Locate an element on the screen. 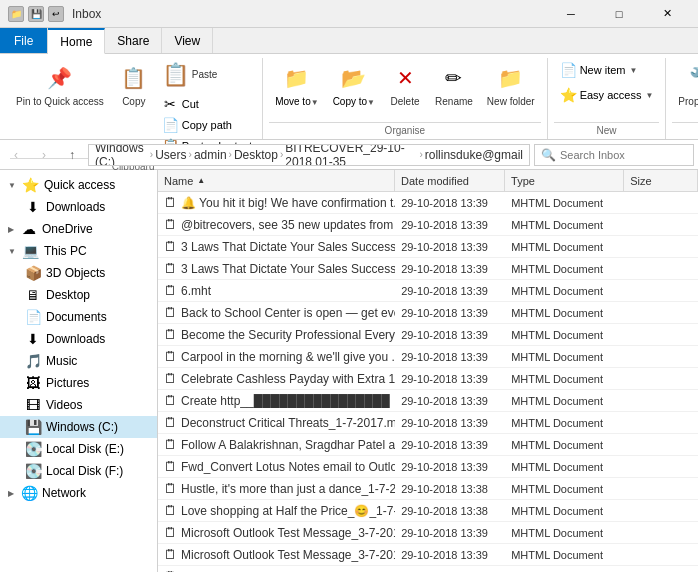 Image resolution: width=698 pixels, height=572 pixels. copy-button: 📋 Copy is located at coordinates (134, 85).